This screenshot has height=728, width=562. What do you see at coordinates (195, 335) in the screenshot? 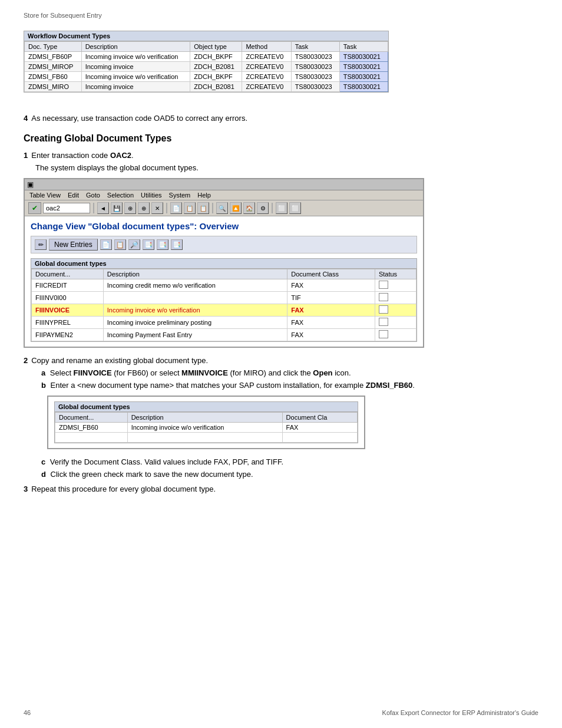
I see `desc-cell: Incoming Payment Fast Entry` at bounding box center [195, 335].